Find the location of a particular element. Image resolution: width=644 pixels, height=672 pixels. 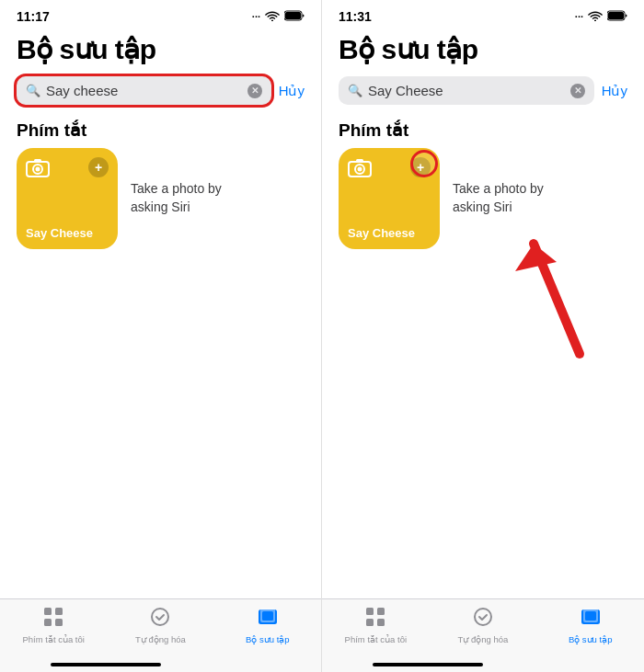

search-bar-right: 🔍 Say Cheese ✕ is located at coordinates (466, 90).